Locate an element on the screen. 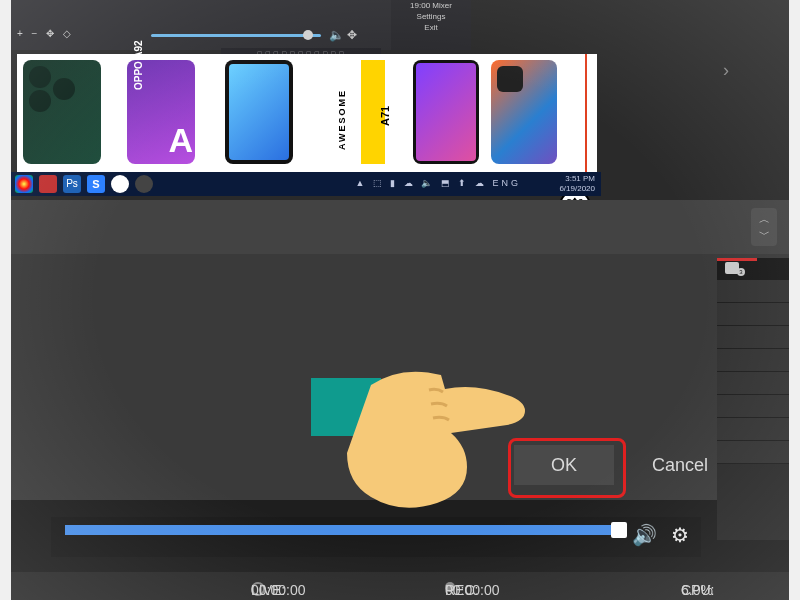  status-bar: LIVE: 00:00:00 REC: 00:00:00 CPU: 6.0% is located at coordinates (400, 586).